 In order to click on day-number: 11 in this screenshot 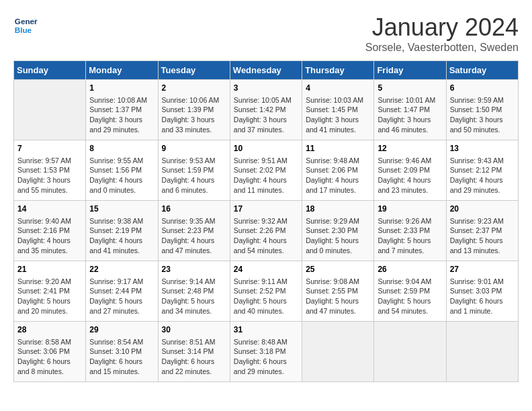, I will do `click(338, 149)`.